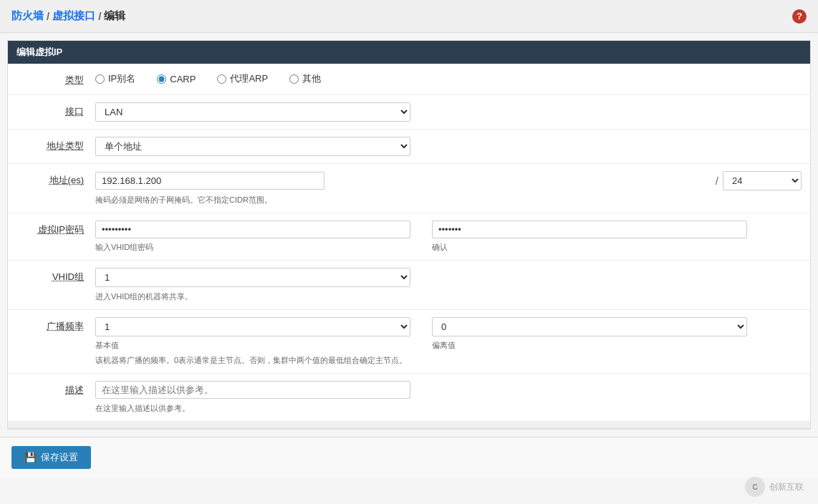 Image resolution: width=818 pixels, height=504 pixels. I want to click on radio-ip-alias-label: IP别名, so click(122, 79).